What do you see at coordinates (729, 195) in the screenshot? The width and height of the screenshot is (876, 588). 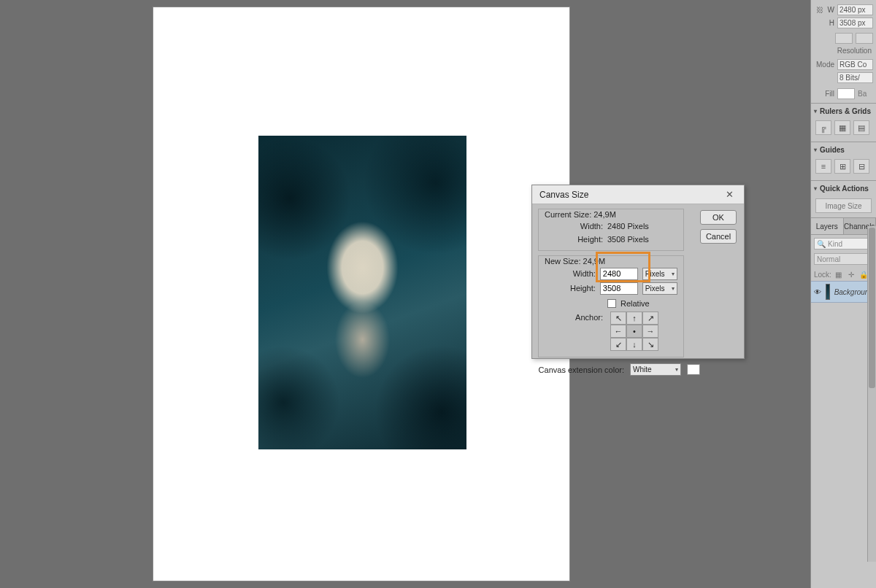 I see `close-icon: ✕` at bounding box center [729, 195].